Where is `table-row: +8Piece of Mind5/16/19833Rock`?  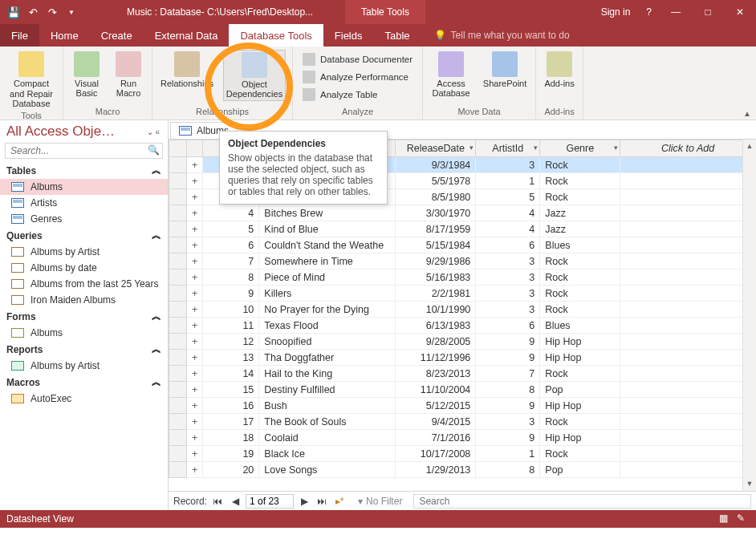 table-row: +8Piece of Mind5/16/19833Rock is located at coordinates (462, 278).